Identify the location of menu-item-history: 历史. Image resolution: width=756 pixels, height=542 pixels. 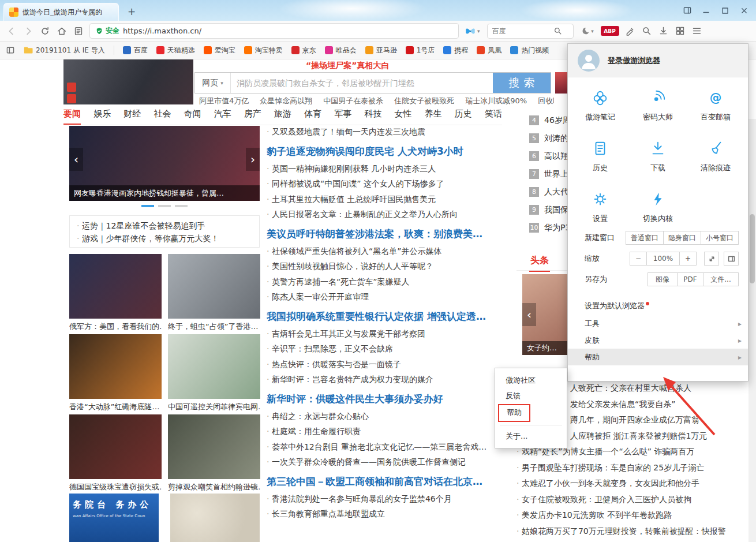
(600, 156).